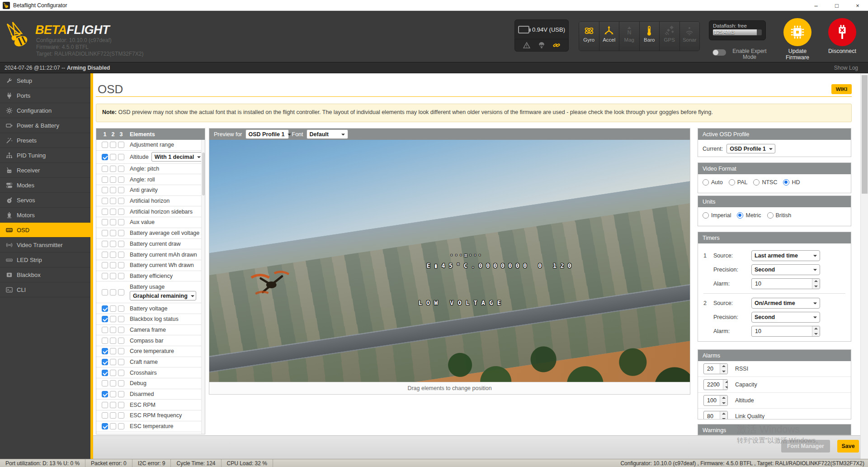  I want to click on alarm-link-quality-input: 80, so click(716, 415).